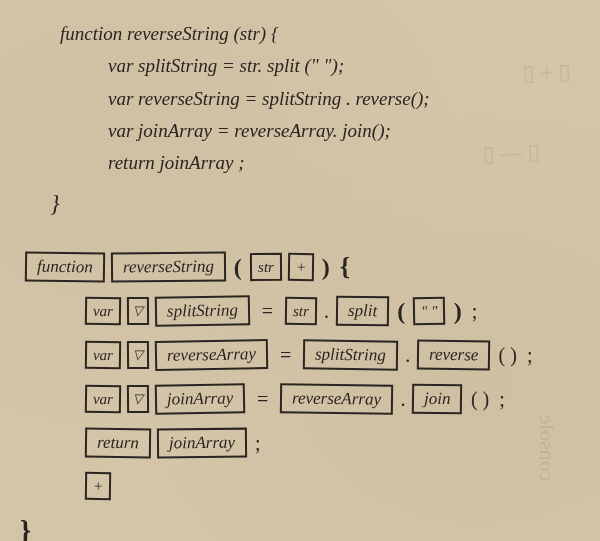 Image resolution: width=600 pixels, height=541 pixels. What do you see at coordinates (98, 486) in the screenshot?
I see `add-statement-button: +` at bounding box center [98, 486].